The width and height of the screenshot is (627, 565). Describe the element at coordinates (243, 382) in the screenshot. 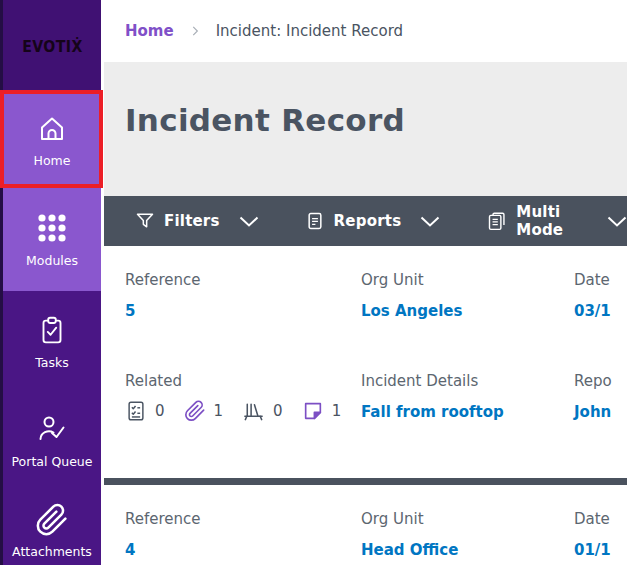

I see `field-label: Related` at that location.